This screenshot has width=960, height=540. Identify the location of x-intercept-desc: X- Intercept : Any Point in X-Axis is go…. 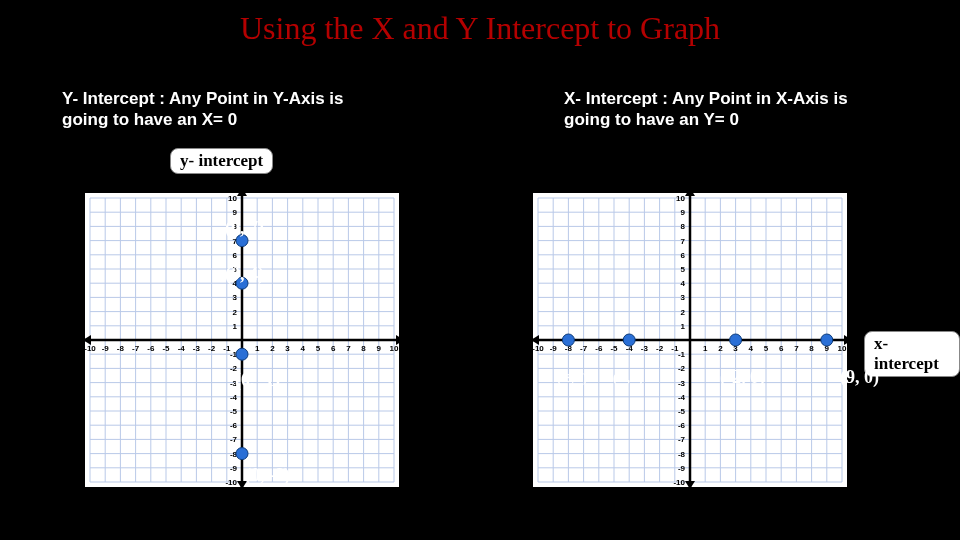
(724, 110).